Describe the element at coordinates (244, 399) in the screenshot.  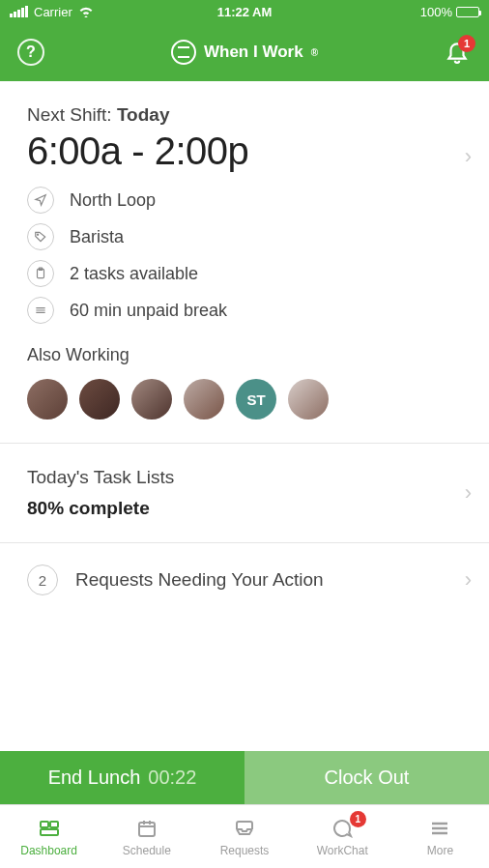
I see `also-working-avatars: ST` at that location.